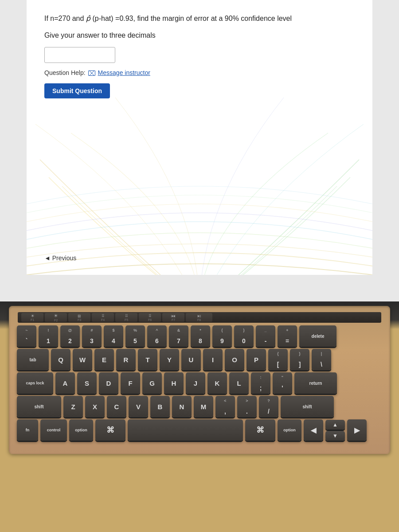  Describe the element at coordinates (278, 360) in the screenshot. I see `key-bracket-open: {[` at that location.